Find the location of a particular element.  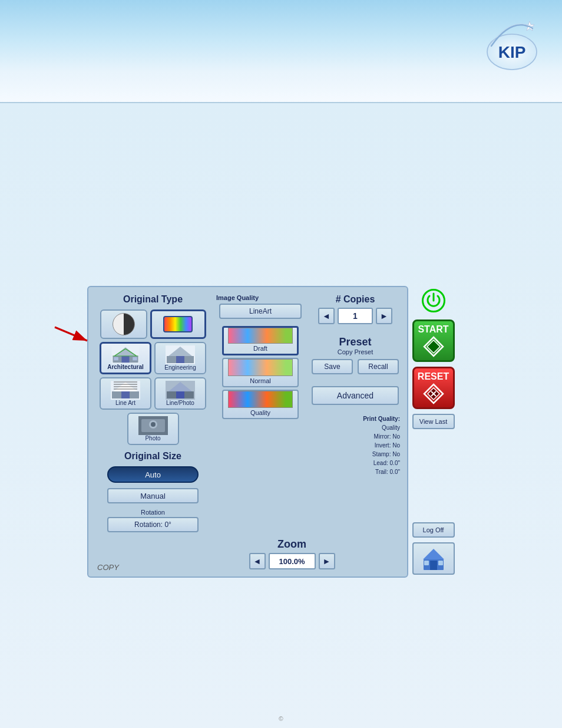

zoom-increment-btn: ► is located at coordinates (327, 561).